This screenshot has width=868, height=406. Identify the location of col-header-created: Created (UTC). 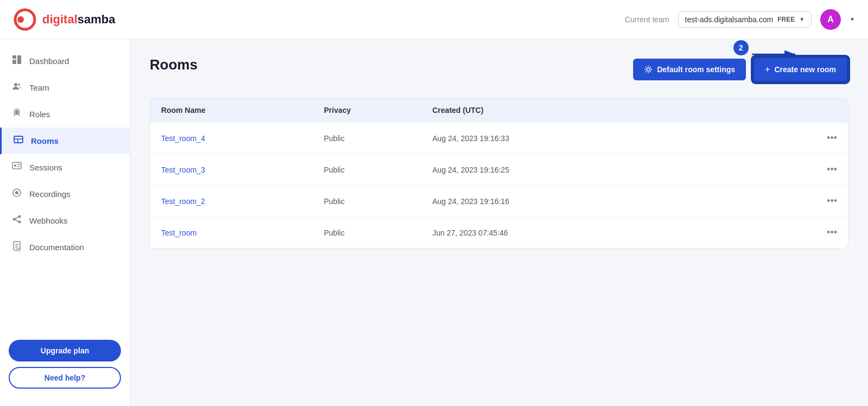
(618, 110).